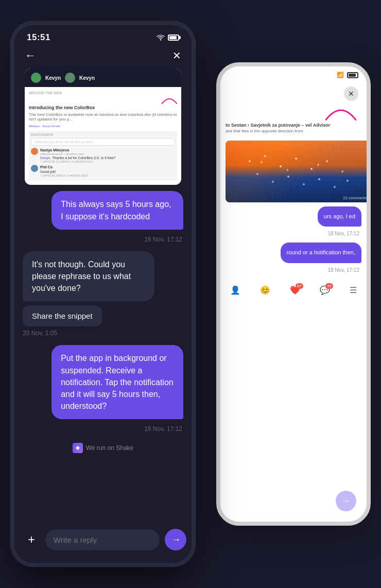  What do you see at coordinates (293, 290) in the screenshot?
I see `bg-status-icons: 👤 😊 ❤️ 67 💬 43 ☰` at bounding box center [293, 290].